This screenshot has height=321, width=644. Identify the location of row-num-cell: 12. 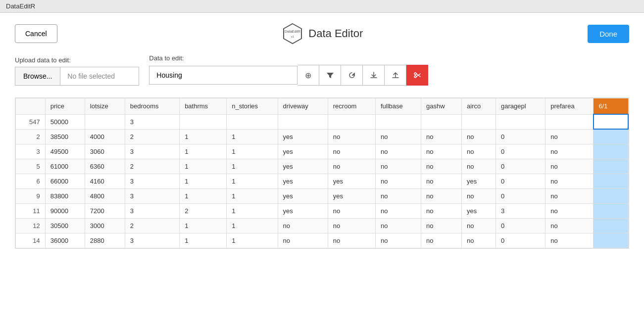
(31, 226).